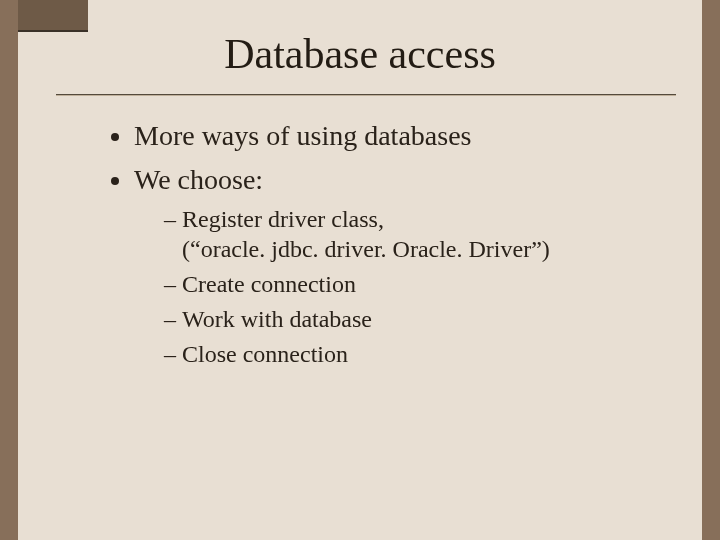 This screenshot has height=540, width=720. What do you see at coordinates (366, 94) in the screenshot?
I see `title-divider` at bounding box center [366, 94].